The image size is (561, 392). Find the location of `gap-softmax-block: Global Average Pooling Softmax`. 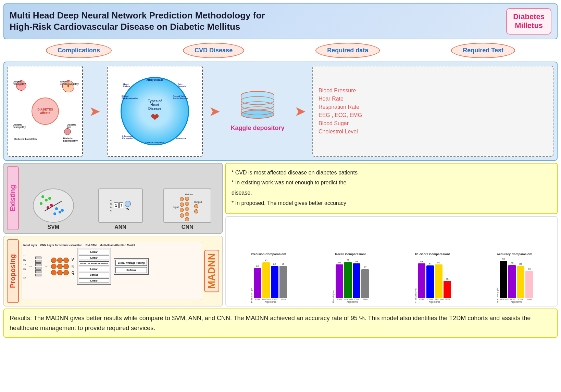

gap-softmax-block: Global Average Pooling Softmax is located at coordinates (131, 266).